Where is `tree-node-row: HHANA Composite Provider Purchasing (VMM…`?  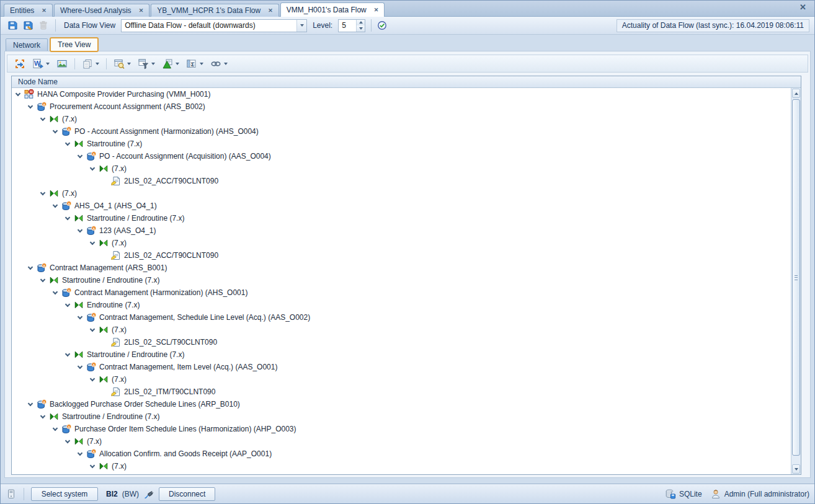
tree-node-row: HHANA Composite Provider Purchasing (VMM… is located at coordinates (401, 94).